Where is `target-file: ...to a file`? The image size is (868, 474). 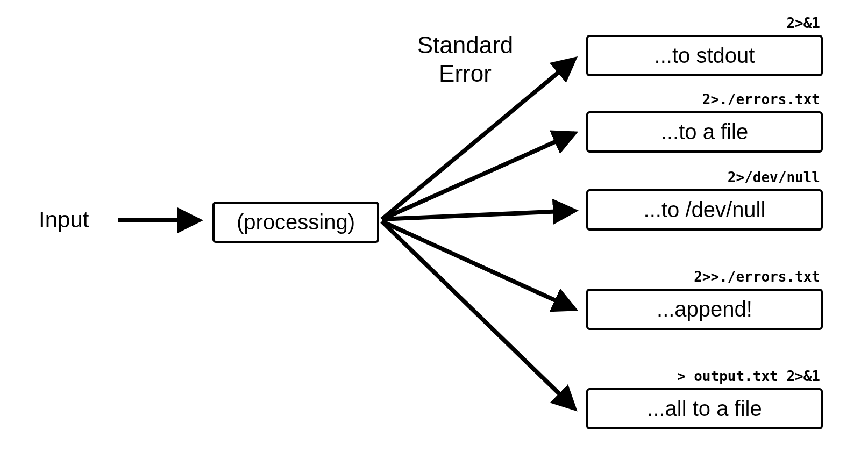
target-file: ...to a file is located at coordinates (705, 132).